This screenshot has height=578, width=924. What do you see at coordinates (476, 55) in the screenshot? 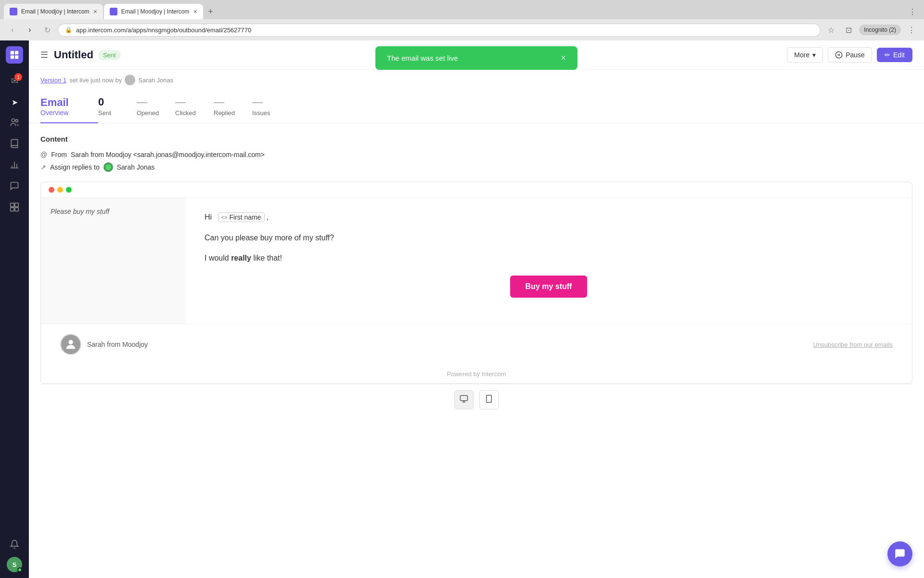
I see `page-header: ☰ Untitled Sent The email was set live ×…` at bounding box center [476, 55].